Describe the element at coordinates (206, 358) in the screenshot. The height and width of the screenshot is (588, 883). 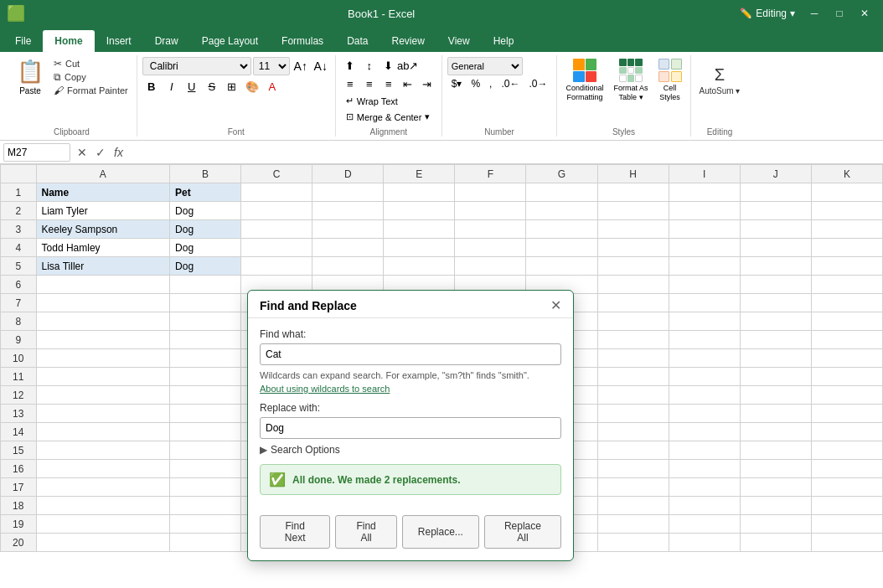
I see `cell-b10` at that location.